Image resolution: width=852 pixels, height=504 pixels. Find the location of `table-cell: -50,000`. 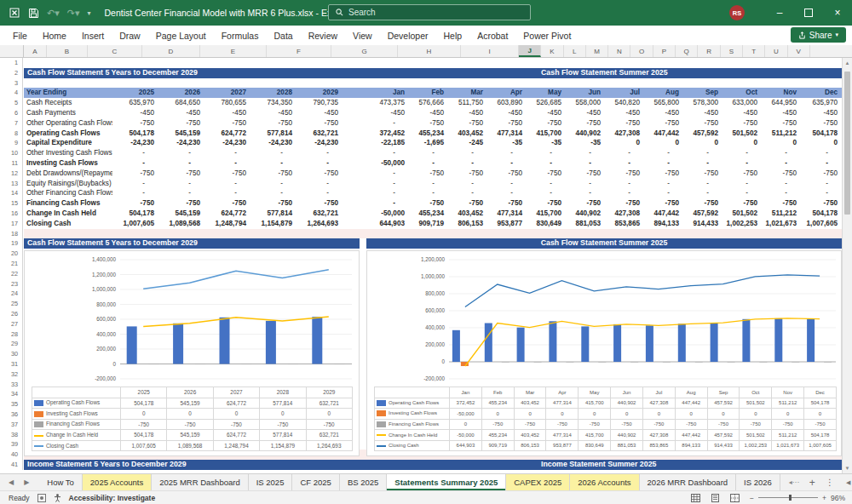

table-cell: -50,000 is located at coordinates (389, 214).